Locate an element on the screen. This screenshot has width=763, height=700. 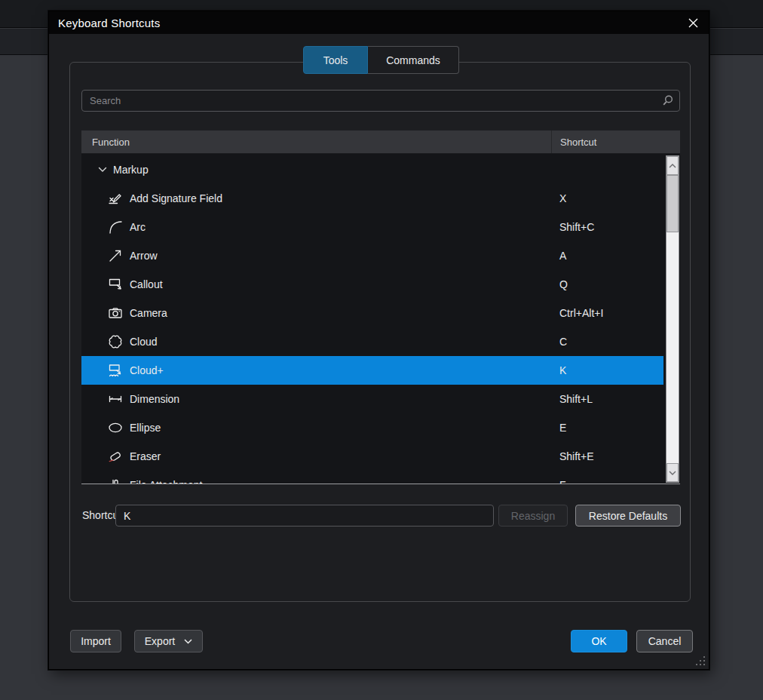
table-row: ArrowA is located at coordinates (372, 256).